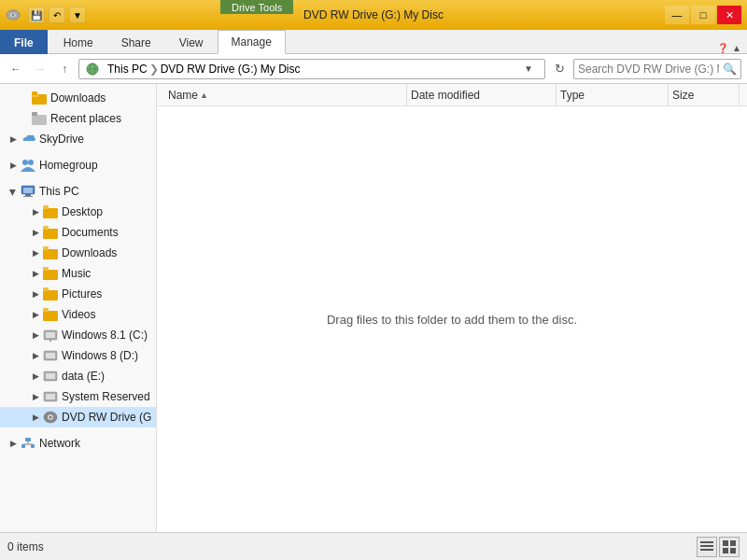 The width and height of the screenshot is (747, 560). I want to click on qat-save-button: 💾, so click(36, 15).